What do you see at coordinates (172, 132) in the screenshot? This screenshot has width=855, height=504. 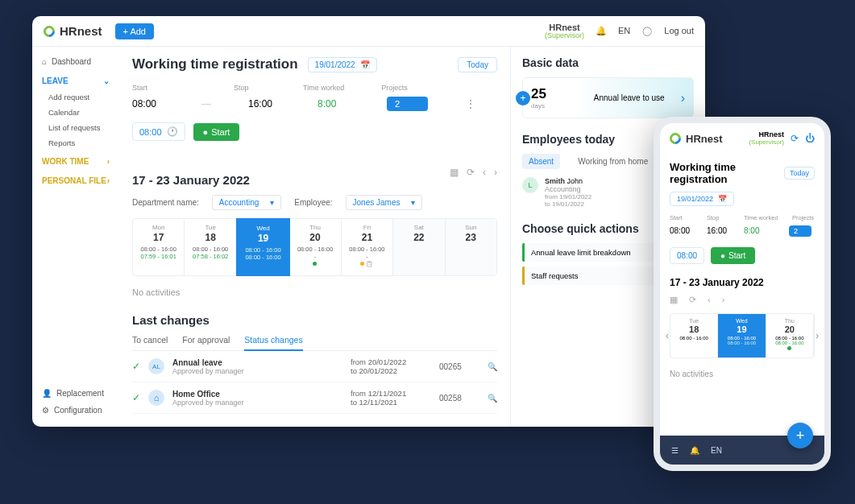 I see `clock-icon: 🕐` at bounding box center [172, 132].